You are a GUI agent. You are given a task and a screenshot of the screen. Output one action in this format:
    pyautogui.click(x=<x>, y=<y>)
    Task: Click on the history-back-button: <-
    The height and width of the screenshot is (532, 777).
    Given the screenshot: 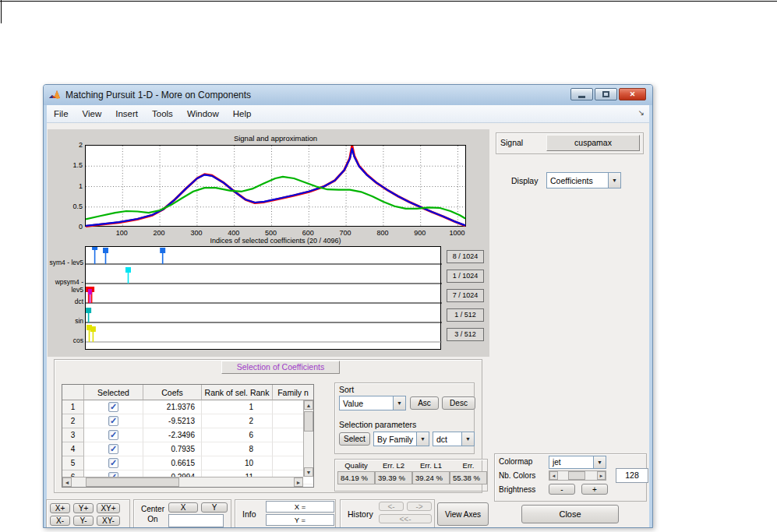 What is the action you would take?
    pyautogui.click(x=391, y=506)
    